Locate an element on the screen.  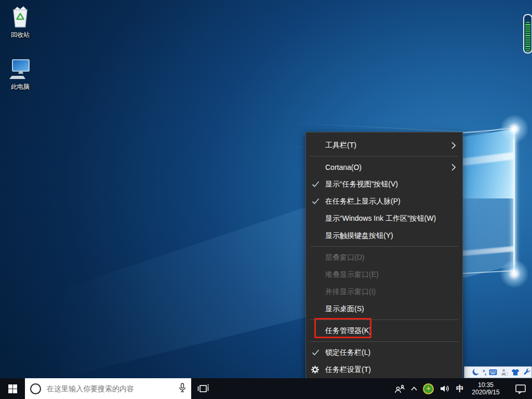
menu-item-cortana: Cortana(O) is located at coordinates (384, 167).